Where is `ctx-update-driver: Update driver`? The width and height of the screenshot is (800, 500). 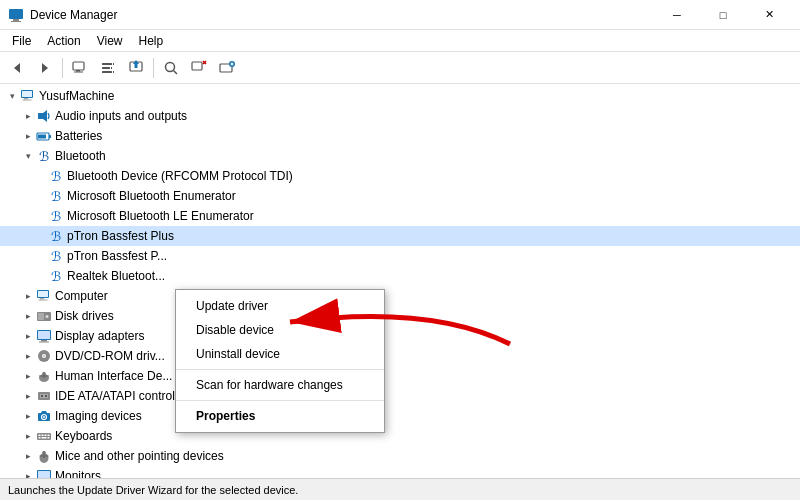 ctx-update-driver: Update driver is located at coordinates (280, 306).